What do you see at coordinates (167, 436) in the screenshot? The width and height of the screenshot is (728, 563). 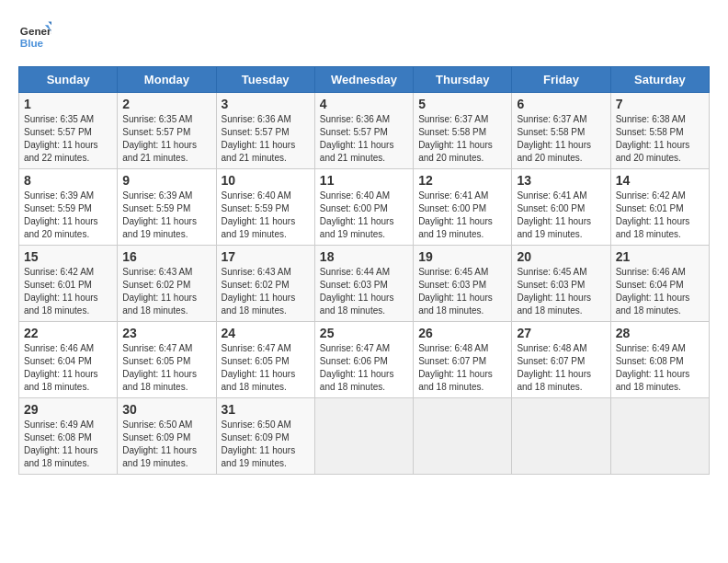 I see `calendar-cell: 30 Sunrise: 6:50 AMSunset: 6:09 PMDaylig…` at bounding box center [167, 436].